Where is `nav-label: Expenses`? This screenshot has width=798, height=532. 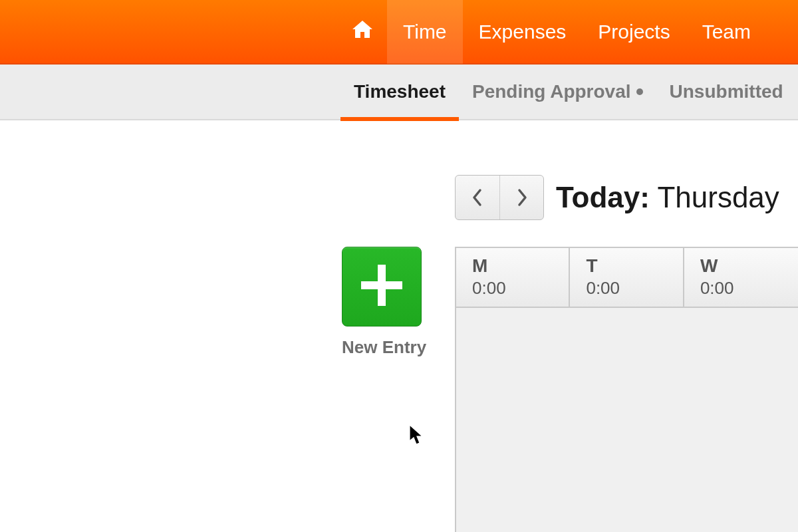
nav-label: Expenses is located at coordinates (523, 32).